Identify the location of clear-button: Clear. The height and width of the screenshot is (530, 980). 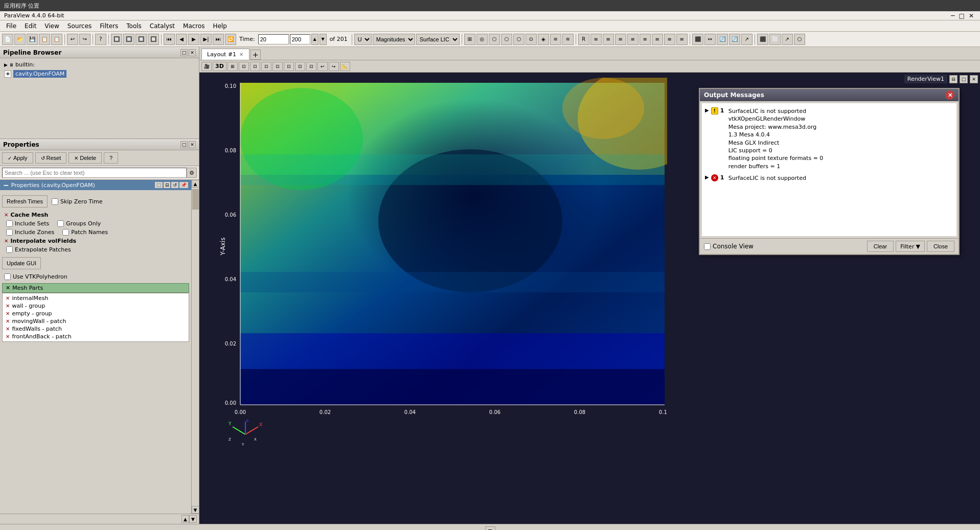
(880, 246).